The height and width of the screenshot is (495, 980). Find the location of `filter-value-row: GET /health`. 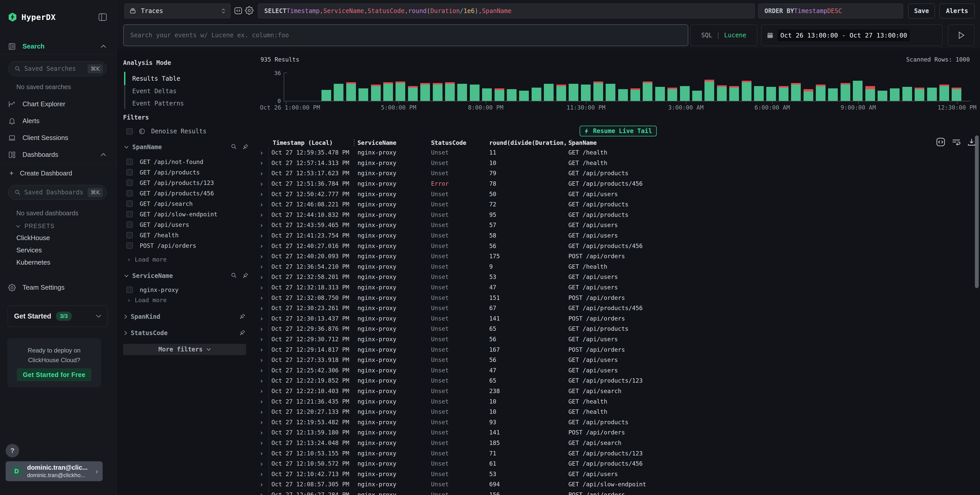

filter-value-row: GET /health is located at coordinates (172, 235).